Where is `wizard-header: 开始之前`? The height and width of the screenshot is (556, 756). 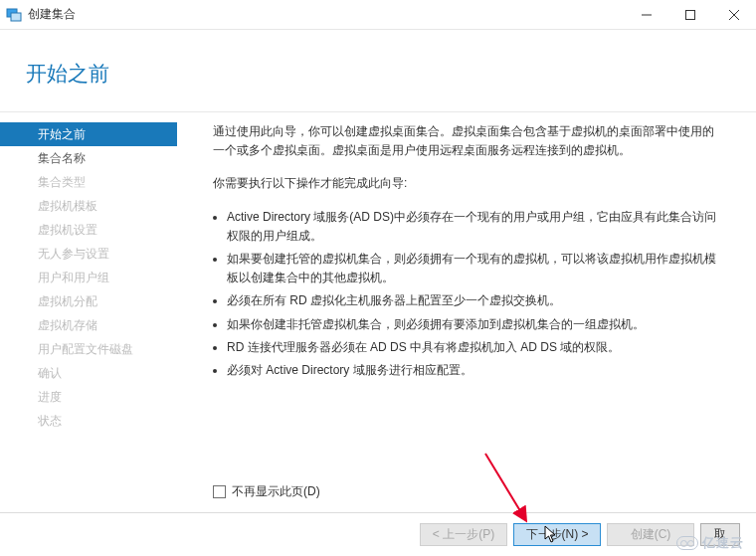 wizard-header: 开始之前 is located at coordinates (378, 72).